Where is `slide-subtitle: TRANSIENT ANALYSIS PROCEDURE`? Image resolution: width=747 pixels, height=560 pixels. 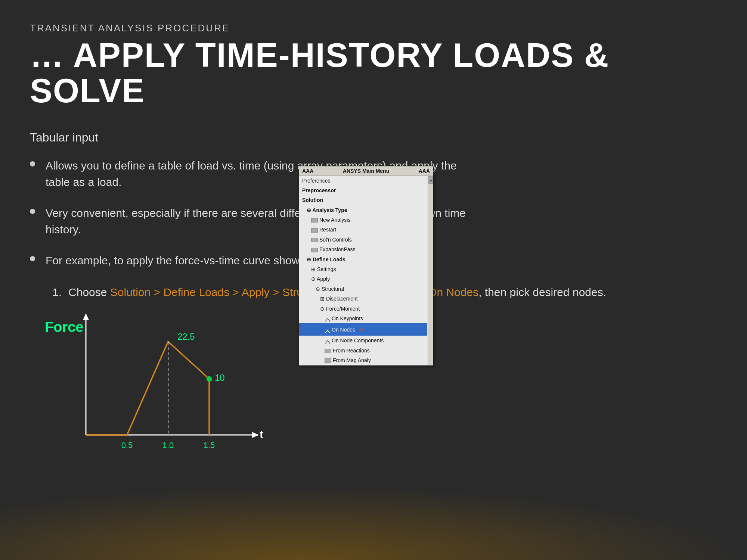 slide-subtitle: TRANSIENT ANALYSIS PROCEDURE is located at coordinates (374, 28).